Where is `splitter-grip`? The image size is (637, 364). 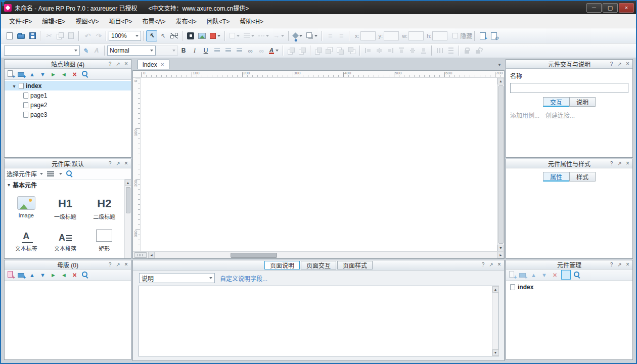
splitter-grip is located at coordinates (141, 255).